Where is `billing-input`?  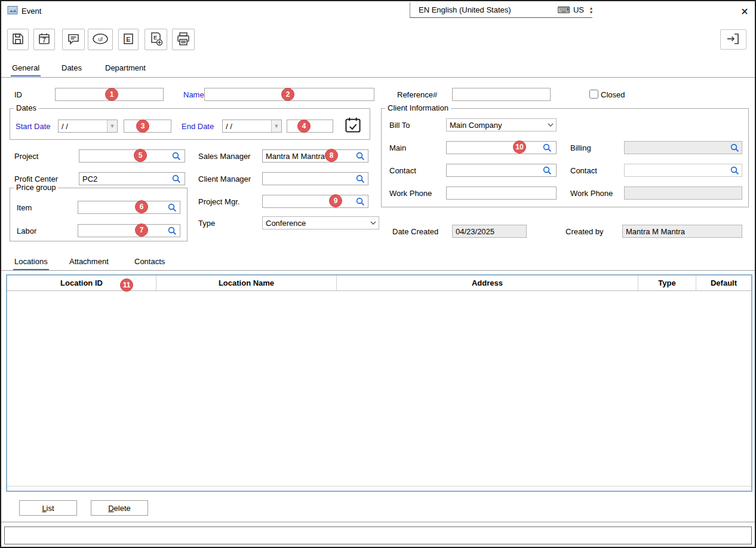
billing-input is located at coordinates (683, 148).